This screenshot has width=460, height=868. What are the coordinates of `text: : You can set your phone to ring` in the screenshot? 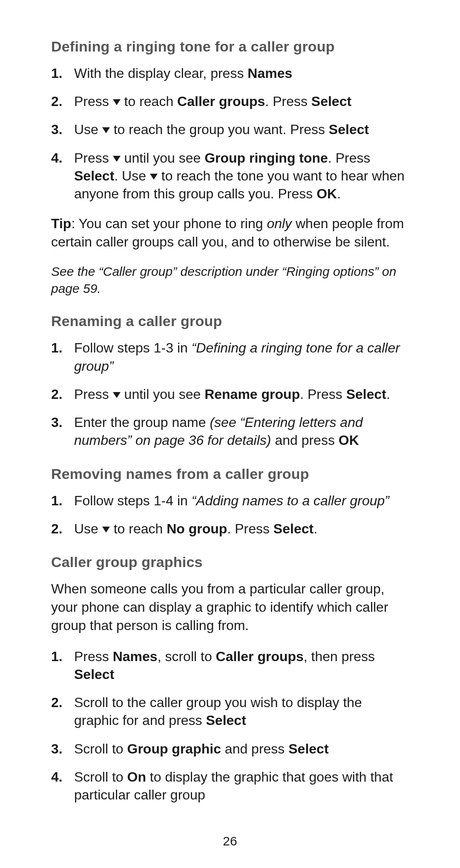 It's located at (169, 223).